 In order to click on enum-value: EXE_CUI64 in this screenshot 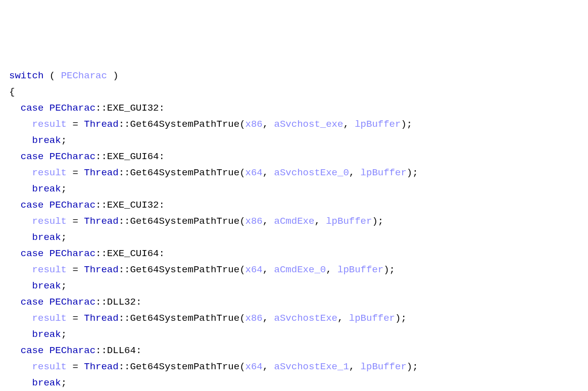, I will do `click(133, 254)`.